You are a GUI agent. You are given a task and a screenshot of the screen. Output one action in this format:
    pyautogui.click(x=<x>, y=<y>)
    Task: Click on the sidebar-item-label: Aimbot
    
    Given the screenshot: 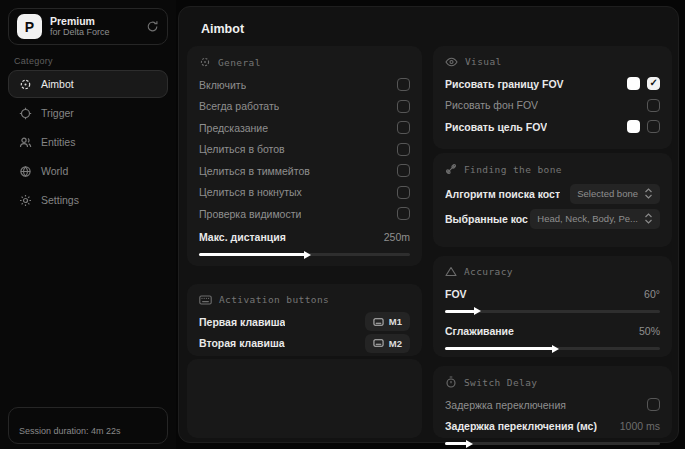 What is the action you would take?
    pyautogui.click(x=58, y=84)
    